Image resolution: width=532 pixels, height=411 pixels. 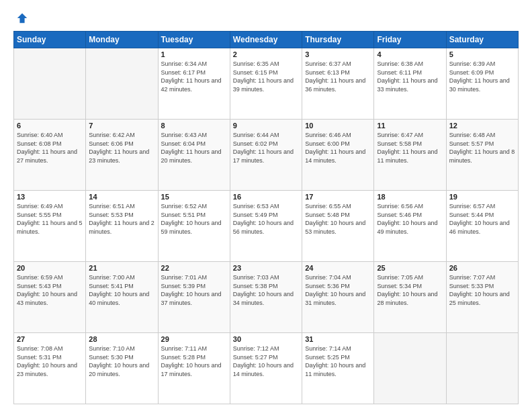 What do you see at coordinates (410, 77) in the screenshot?
I see `day-info: Sunrise: 6:38 AM Sunset: 6:11 PM Dayligh…` at bounding box center [410, 77].